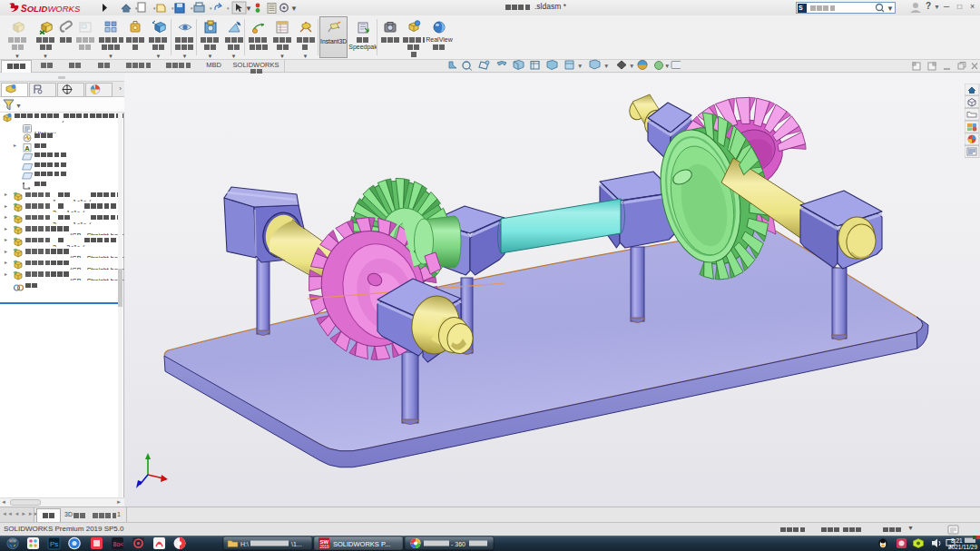  Describe the element at coordinates (119, 545) in the screenshot. I see `svg-text: 8o<` at that location.